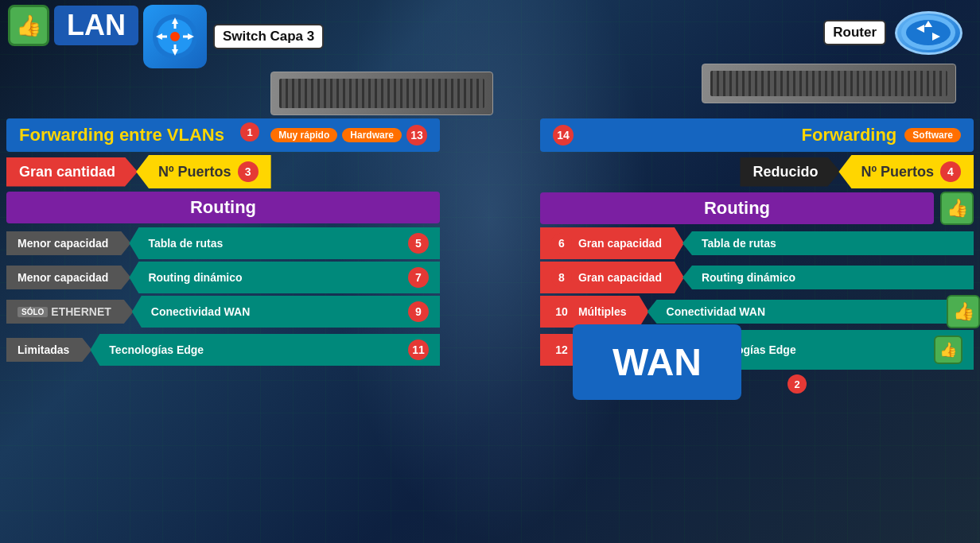 Image resolution: width=980 pixels, height=543 pixels. What do you see at coordinates (122, 135) in the screenshot?
I see `forwarding-left-label: Forwarding entre VLANs` at bounding box center [122, 135].